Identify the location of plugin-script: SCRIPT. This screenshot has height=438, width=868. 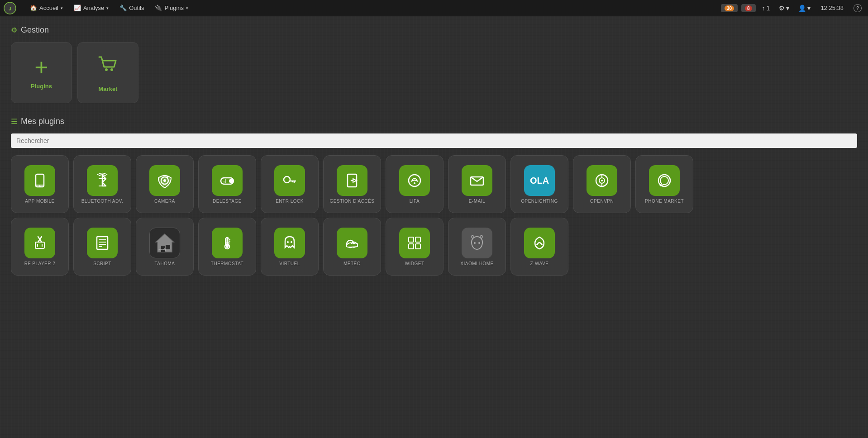
(102, 247).